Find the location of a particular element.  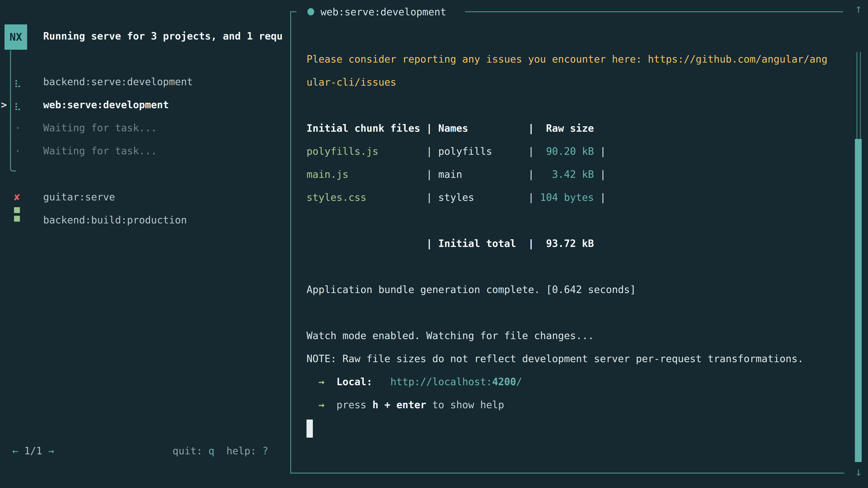

sidebar-task-backend-serve-development: ⣆backend:serve:development is located at coordinates (145, 82).